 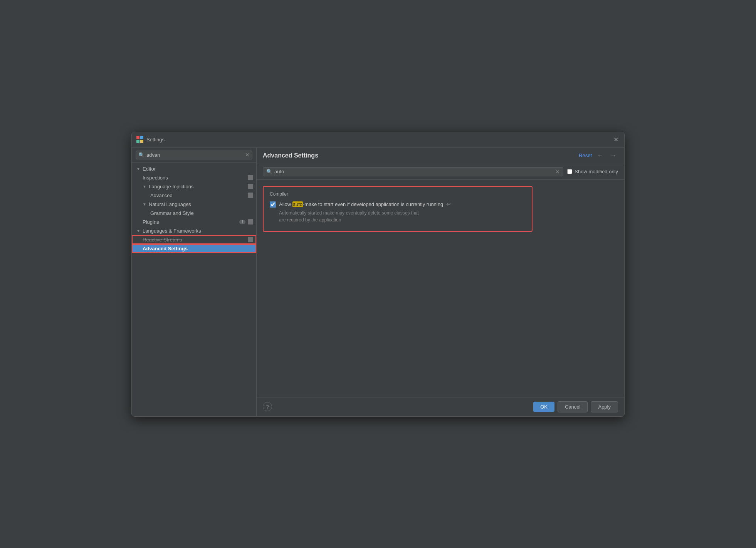 I want to click on sidebar-item-label-advanced: Advanced, so click(x=198, y=196).